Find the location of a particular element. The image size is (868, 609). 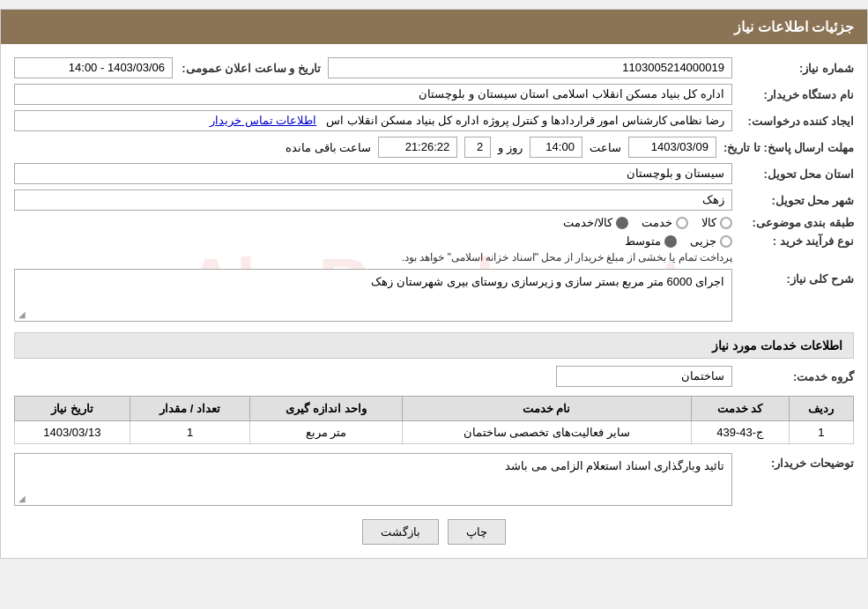

need-description-value: اجرای 6000 متر مربع بستر سازی و زیرسازی … is located at coordinates (374, 295).